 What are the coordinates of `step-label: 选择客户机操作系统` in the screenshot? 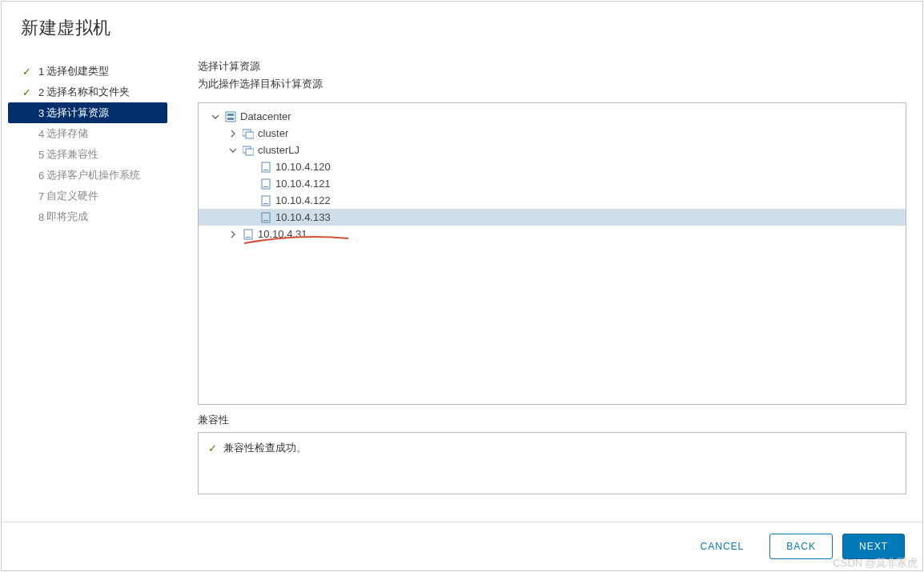 It's located at (93, 175).